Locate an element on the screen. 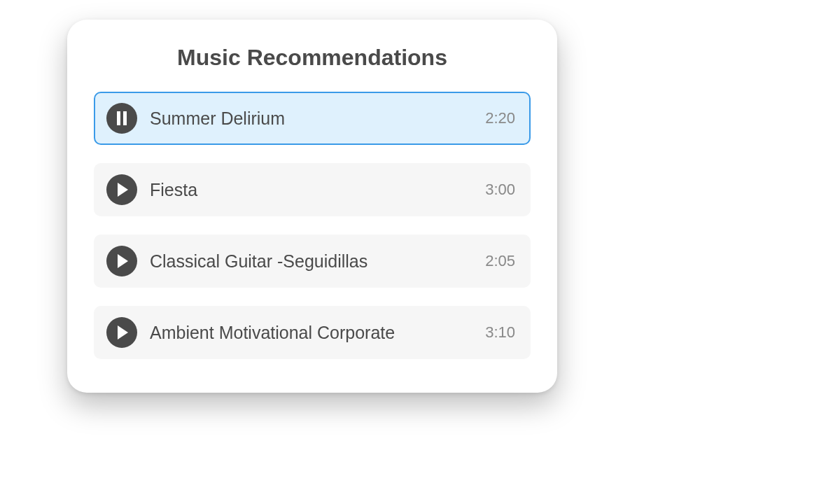  track-row: Ambient Motivational Corporate 3:10 is located at coordinates (312, 332).